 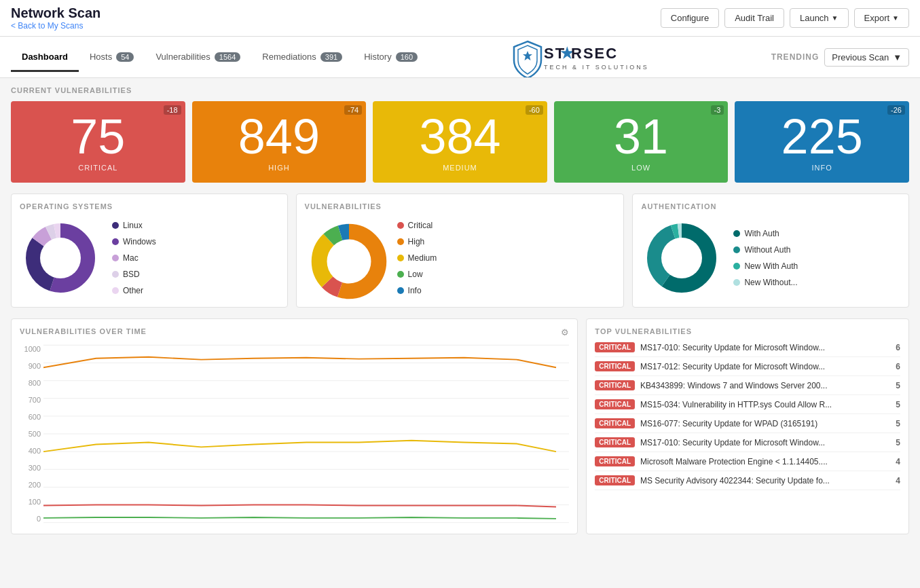 I want to click on back-link: Back to My Scans, so click(x=56, y=26).